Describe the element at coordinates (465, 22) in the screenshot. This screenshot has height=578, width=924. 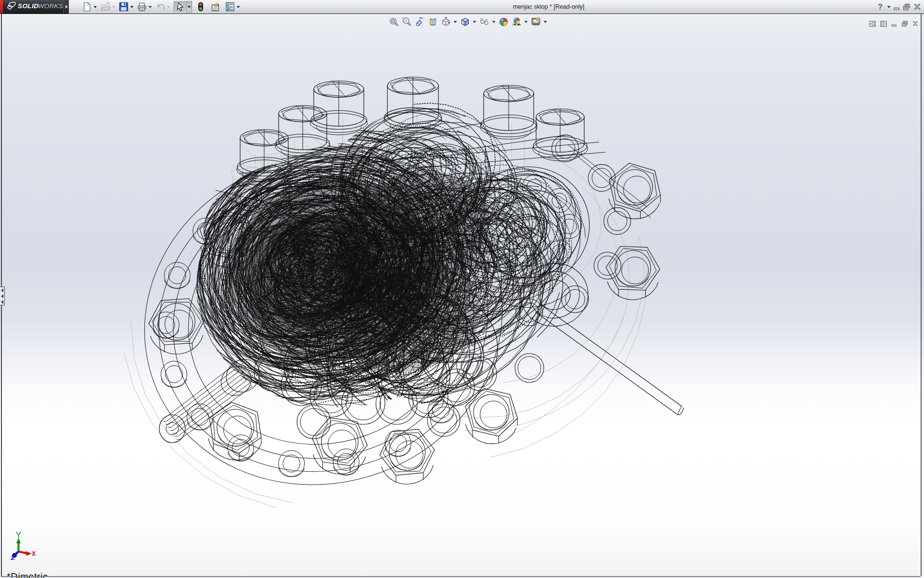
I see `display-style-button` at that location.